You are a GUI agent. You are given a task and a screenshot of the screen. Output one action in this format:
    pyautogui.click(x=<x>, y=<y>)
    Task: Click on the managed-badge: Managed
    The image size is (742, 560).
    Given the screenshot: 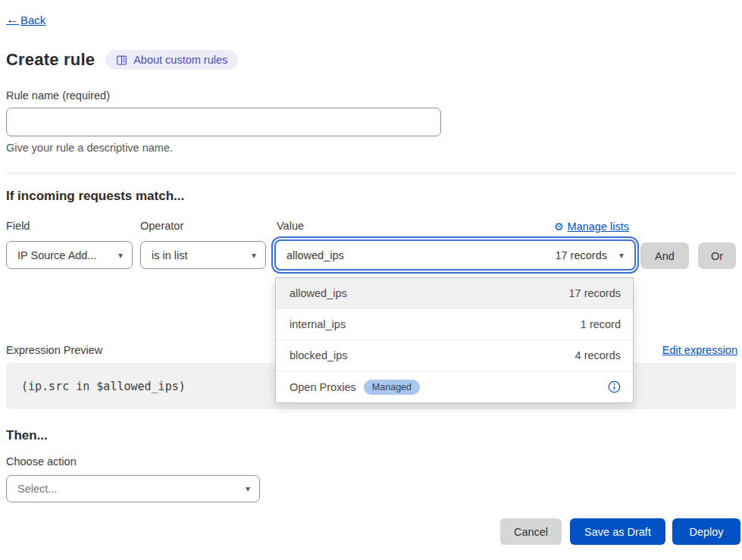 What is the action you would take?
    pyautogui.click(x=392, y=387)
    